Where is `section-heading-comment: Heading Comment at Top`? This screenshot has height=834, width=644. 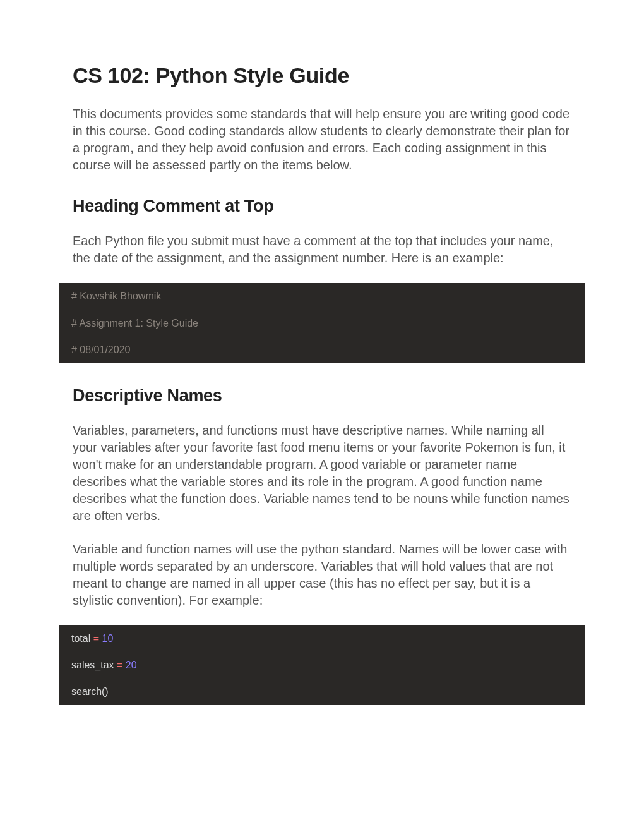
section-heading-comment: Heading Comment at Top is located at coordinates (322, 206).